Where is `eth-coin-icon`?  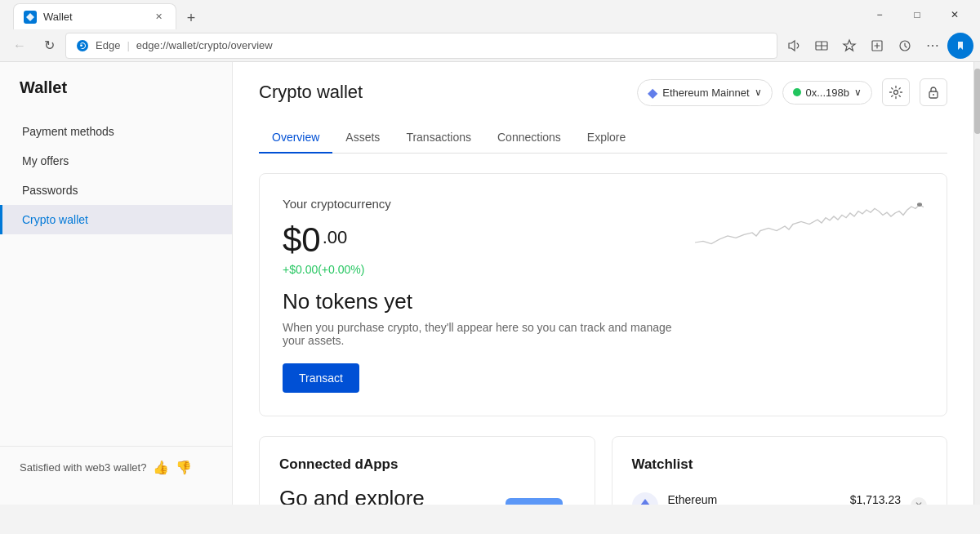
eth-coin-icon is located at coordinates (645, 498).